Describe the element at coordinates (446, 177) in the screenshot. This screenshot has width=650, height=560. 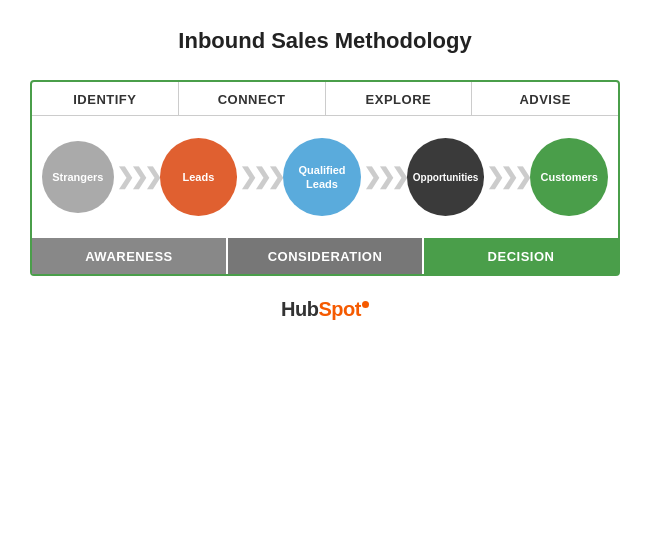
I see `node-opportunities: Opportunities` at that location.